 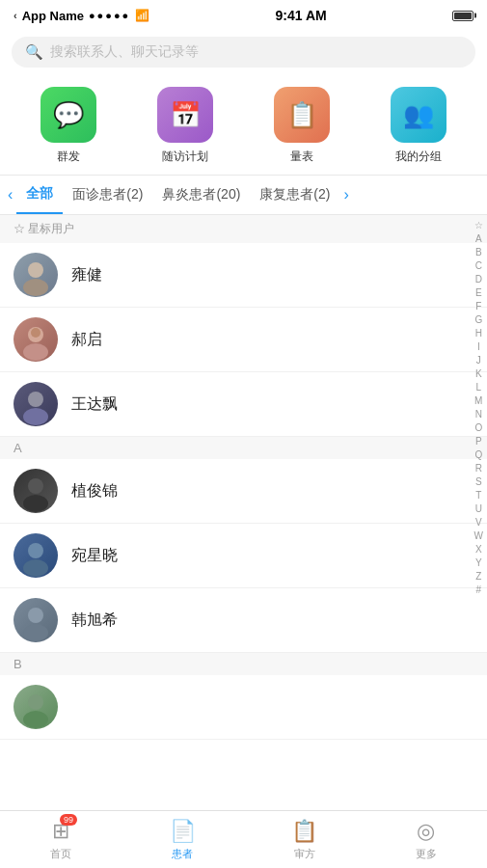 I want to click on wifi-icon: 📶, so click(x=143, y=15).